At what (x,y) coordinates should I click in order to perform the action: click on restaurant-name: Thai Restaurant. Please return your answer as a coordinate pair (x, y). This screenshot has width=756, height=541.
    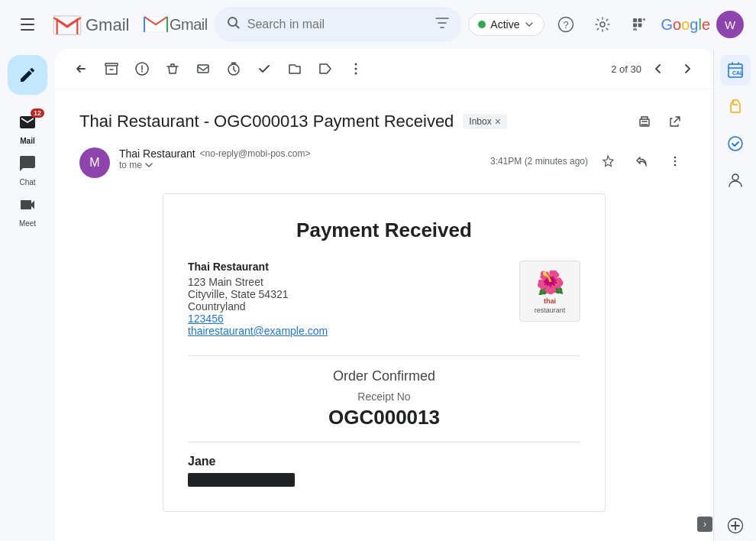
    Looking at the image, I should click on (258, 267).